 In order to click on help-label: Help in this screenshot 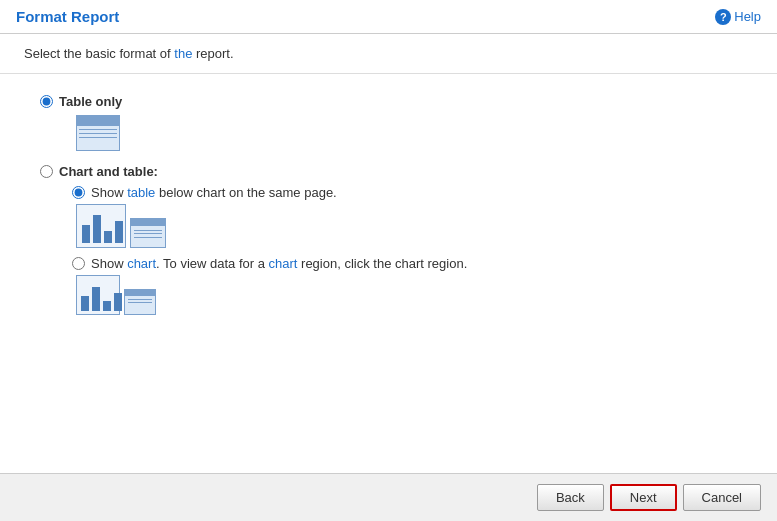, I will do `click(748, 16)`.